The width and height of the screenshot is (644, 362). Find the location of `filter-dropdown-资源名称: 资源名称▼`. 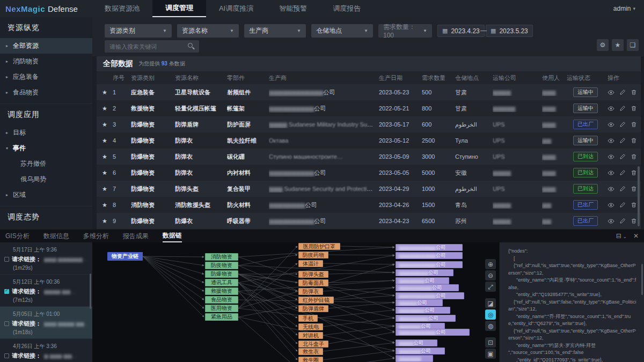

filter-dropdown-资源名称: 资源名称▼ is located at coordinates (208, 31).